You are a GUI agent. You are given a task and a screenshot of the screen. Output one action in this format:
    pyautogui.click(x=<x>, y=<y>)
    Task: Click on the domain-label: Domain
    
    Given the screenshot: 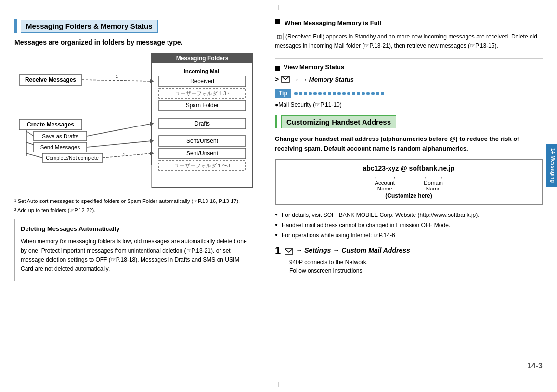 What is the action you would take?
    pyautogui.click(x=433, y=183)
    